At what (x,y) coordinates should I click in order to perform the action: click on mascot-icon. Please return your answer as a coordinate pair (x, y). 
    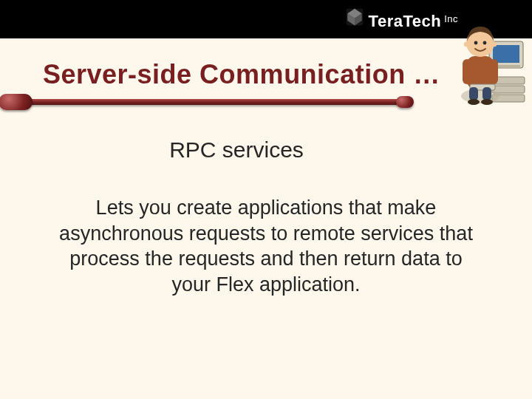
    Looking at the image, I should click on (493, 61).